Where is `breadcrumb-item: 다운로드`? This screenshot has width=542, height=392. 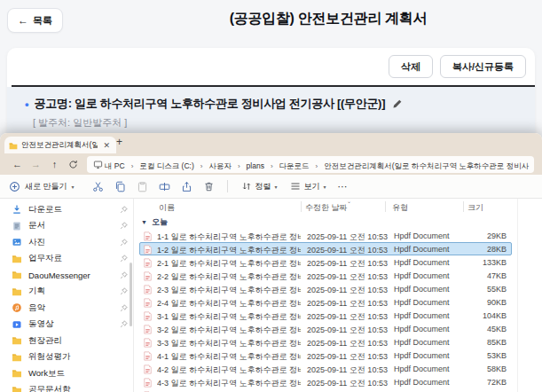 breadcrumb-item: 다운로드 is located at coordinates (295, 166).